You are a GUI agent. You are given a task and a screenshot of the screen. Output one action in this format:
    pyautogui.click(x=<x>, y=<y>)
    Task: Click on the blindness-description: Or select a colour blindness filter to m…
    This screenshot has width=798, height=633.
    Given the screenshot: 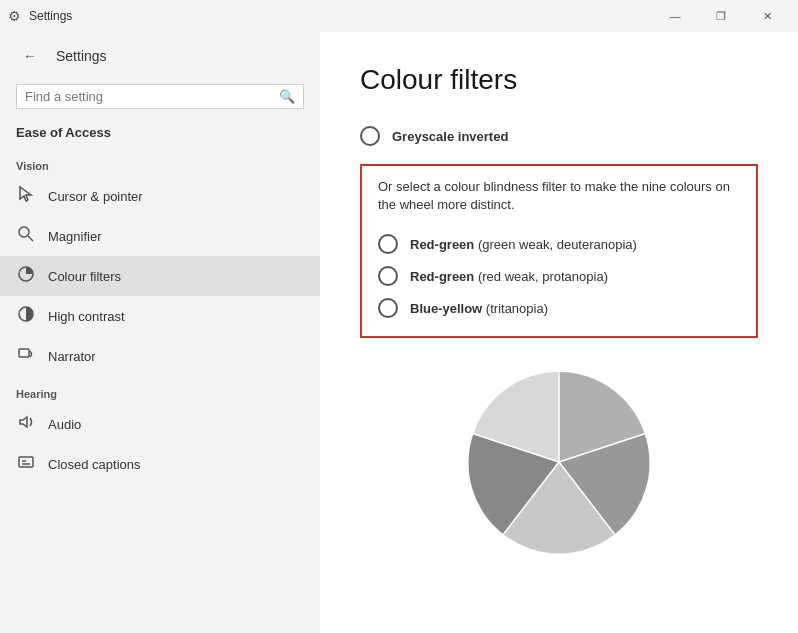 What is the action you would take?
    pyautogui.click(x=559, y=196)
    